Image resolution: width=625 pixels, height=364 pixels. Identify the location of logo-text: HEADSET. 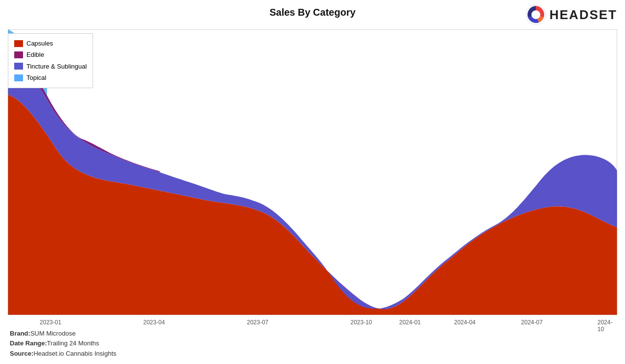
(583, 15).